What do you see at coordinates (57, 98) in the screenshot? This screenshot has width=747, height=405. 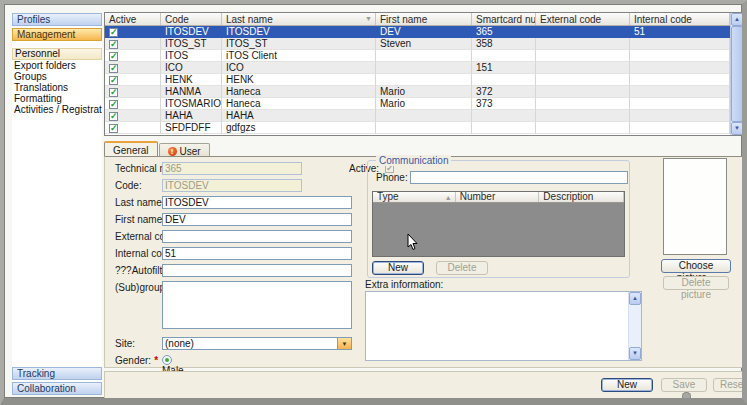 I see `sidebar-item-formatting: Formatting` at bounding box center [57, 98].